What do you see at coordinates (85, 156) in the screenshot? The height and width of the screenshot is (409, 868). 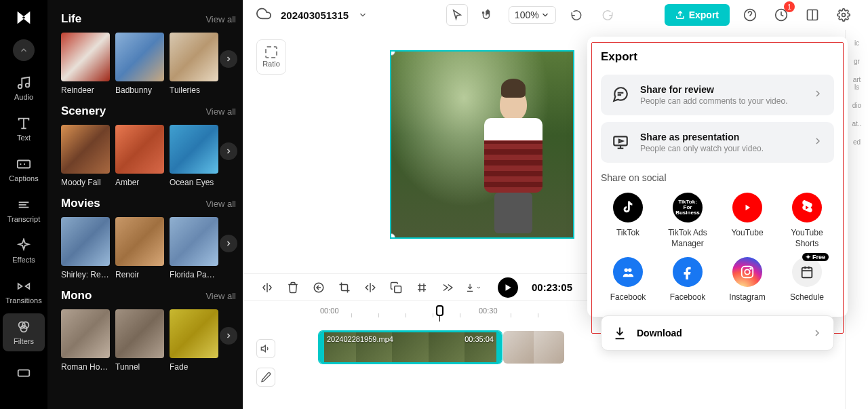 I see `filter-thumb: Moody Fall` at bounding box center [85, 156].